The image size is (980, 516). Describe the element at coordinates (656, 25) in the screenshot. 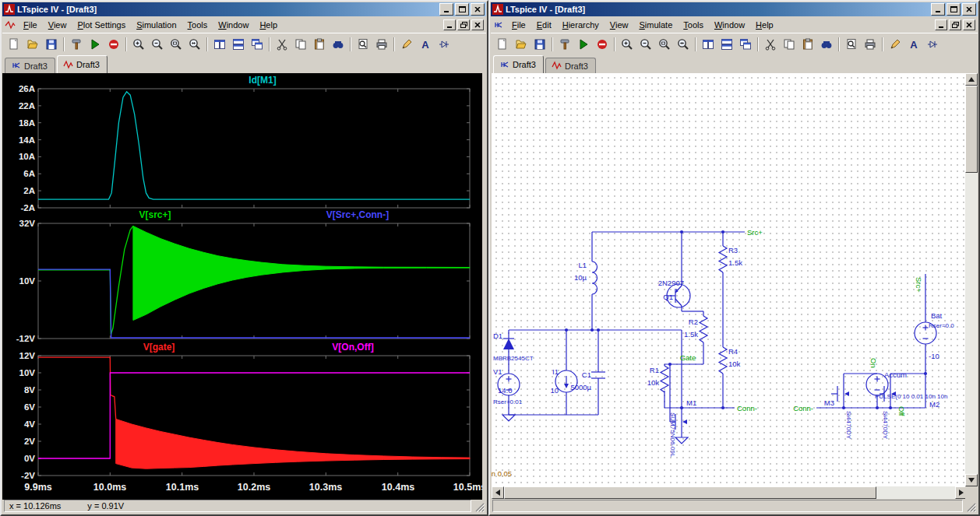

I see `menu-simulate: Simulate` at that location.